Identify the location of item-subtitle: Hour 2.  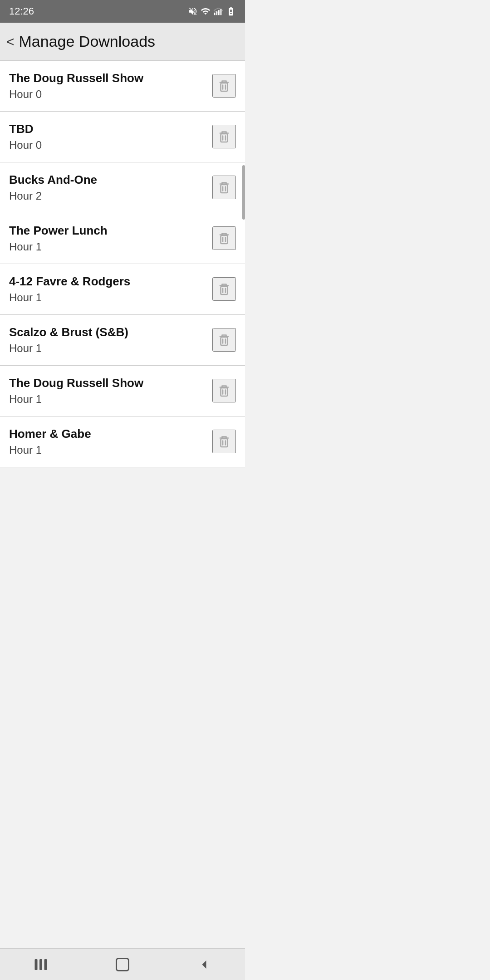
(108, 196).